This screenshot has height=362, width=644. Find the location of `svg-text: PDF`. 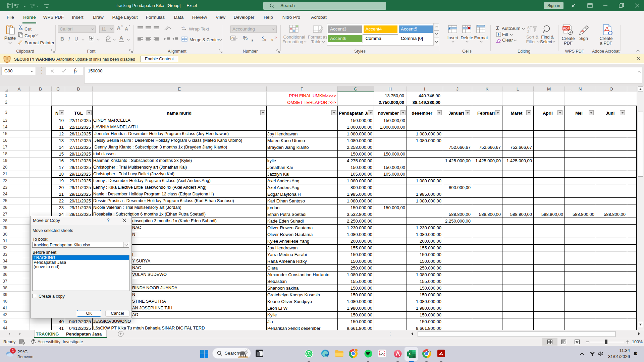

svg-text: PDF is located at coordinates (566, 28).